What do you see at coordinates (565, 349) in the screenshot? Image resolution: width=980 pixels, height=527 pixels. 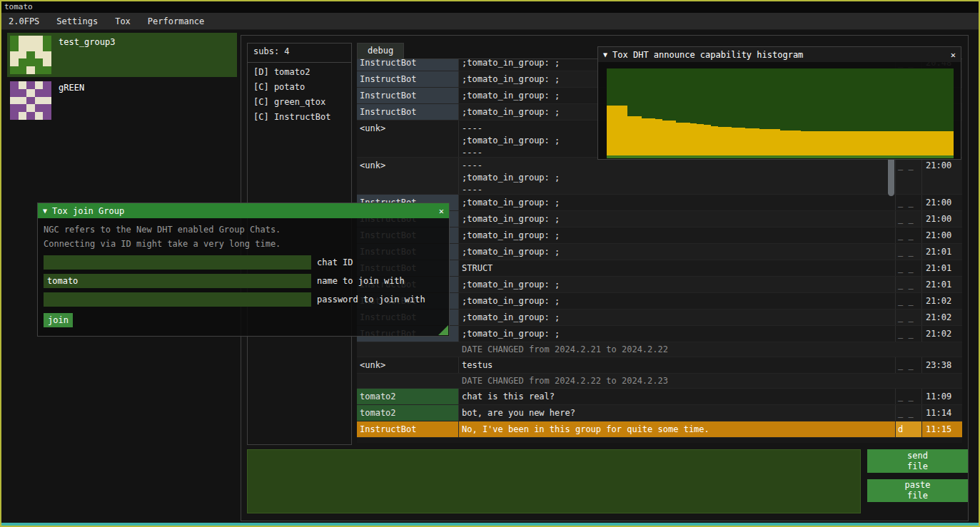 I see `date-changed-text: DATE CHANGED from 2024.2.21 to 2024.2.22` at bounding box center [565, 349].